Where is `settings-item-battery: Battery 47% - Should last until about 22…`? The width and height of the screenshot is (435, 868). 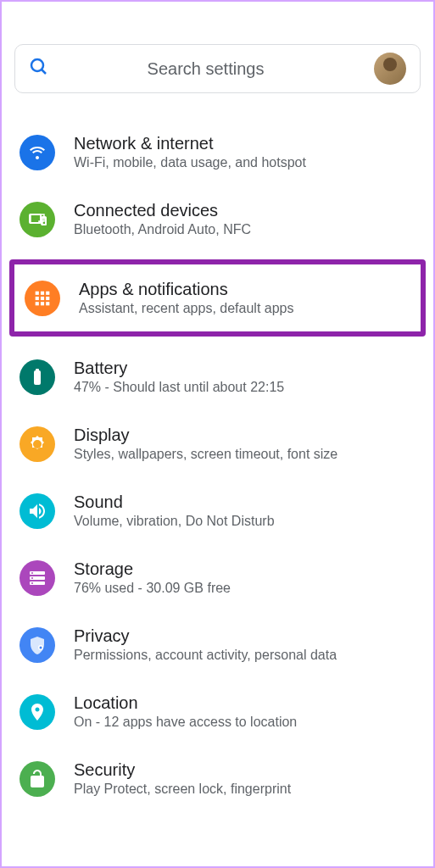
settings-item-battery: Battery 47% - Should last until about 22… is located at coordinates (217, 376).